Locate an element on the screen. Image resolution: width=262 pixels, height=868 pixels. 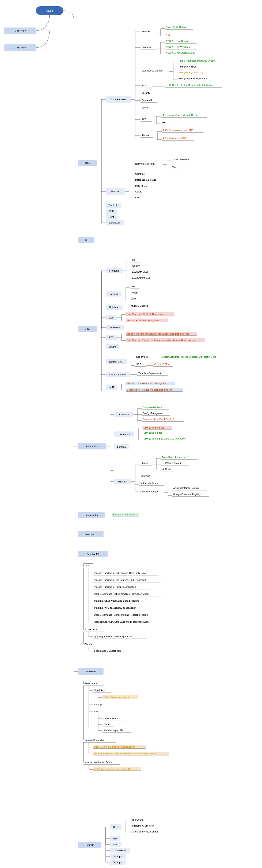
root-node: Assets is located at coordinates (50, 11).